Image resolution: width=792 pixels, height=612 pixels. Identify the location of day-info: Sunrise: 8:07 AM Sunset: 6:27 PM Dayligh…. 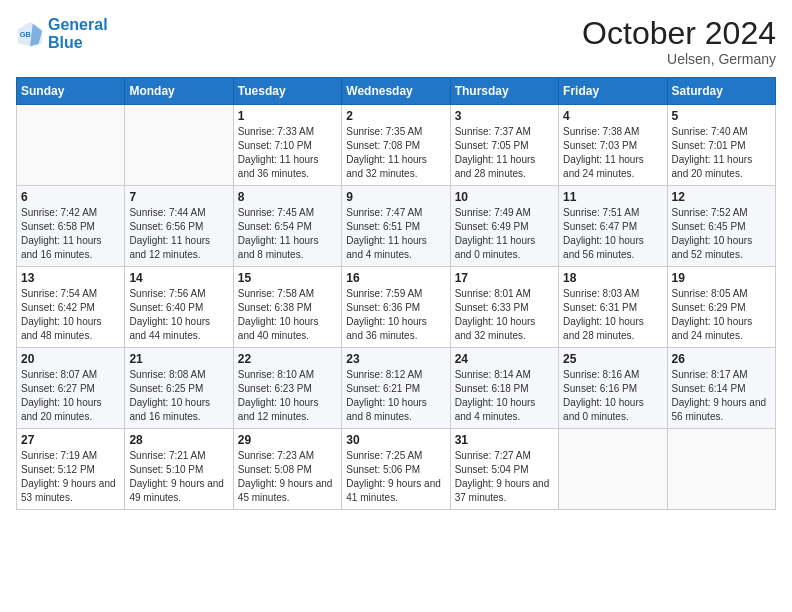
(70, 396).